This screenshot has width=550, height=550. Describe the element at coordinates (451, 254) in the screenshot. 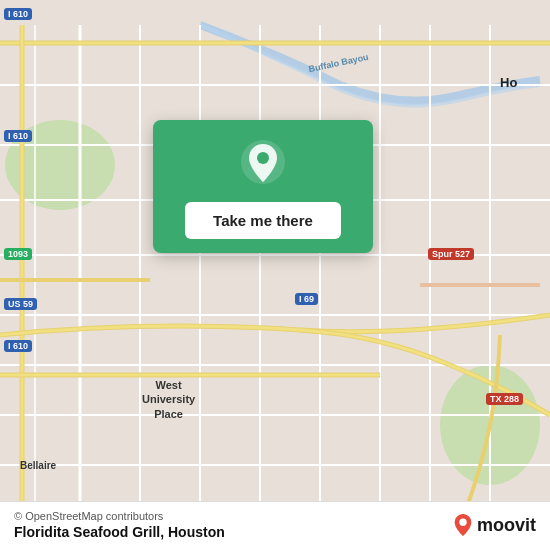

I see `highway-badge-spur527: Spur 527` at that location.